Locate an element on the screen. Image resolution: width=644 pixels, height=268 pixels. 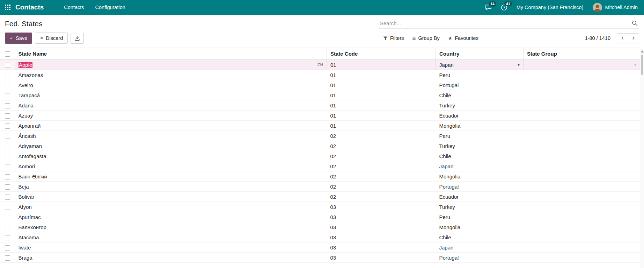
table-row: Áncash 02 Peru is located at coordinates (320, 136).